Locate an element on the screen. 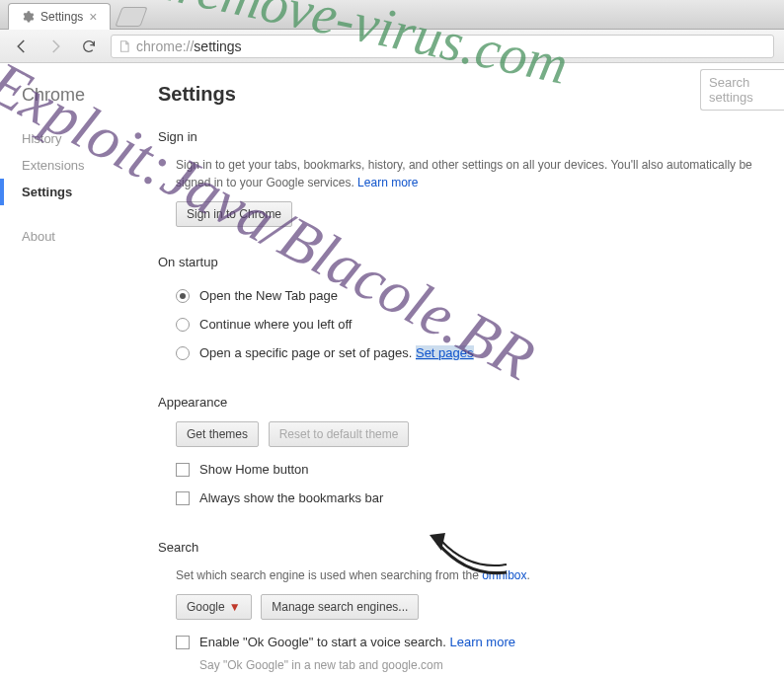 The image size is (784, 677). checkbox-label: Show Home button is located at coordinates (255, 470).